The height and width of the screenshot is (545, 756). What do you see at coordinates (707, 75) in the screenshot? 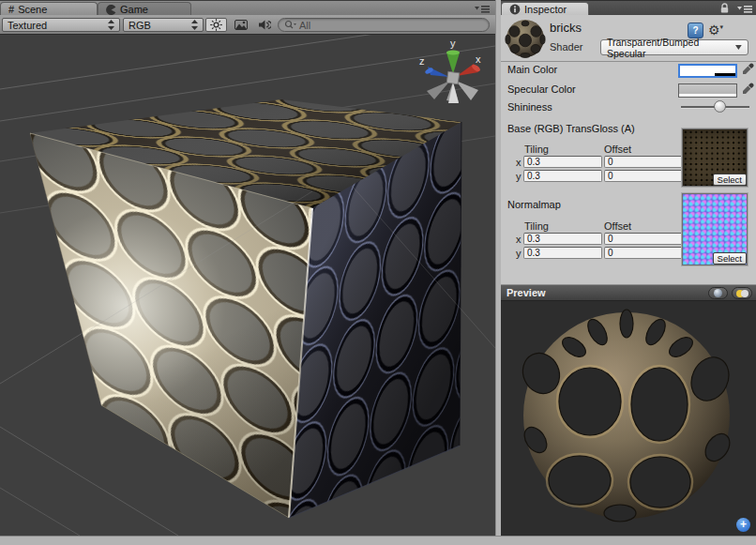
I see `main-color-alpha-bar` at bounding box center [707, 75].